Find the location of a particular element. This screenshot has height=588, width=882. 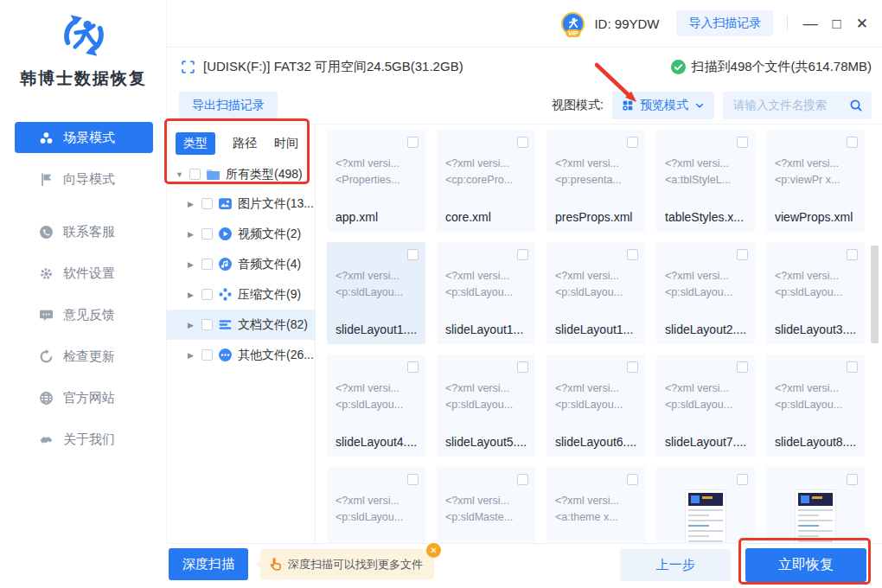

file-card: <?xml versi... <p:sldMaste... is located at coordinates (486, 505).